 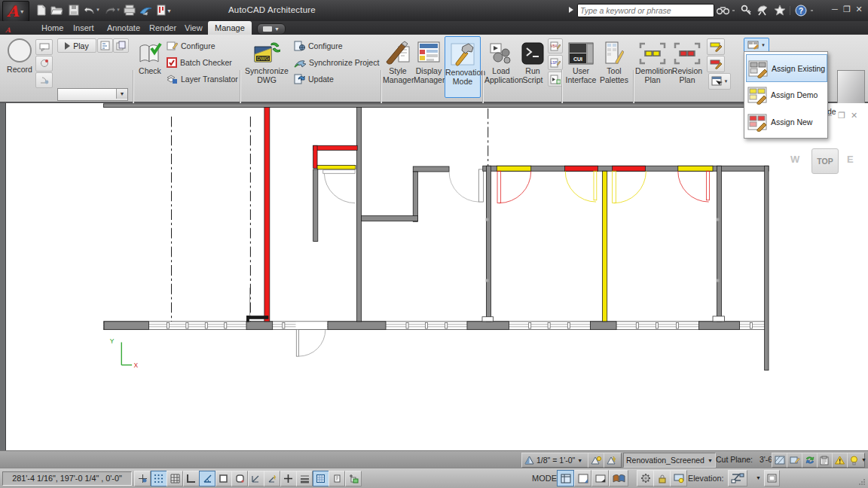 What do you see at coordinates (353, 479) in the screenshot?
I see `selection-cycling-toggle` at bounding box center [353, 479].